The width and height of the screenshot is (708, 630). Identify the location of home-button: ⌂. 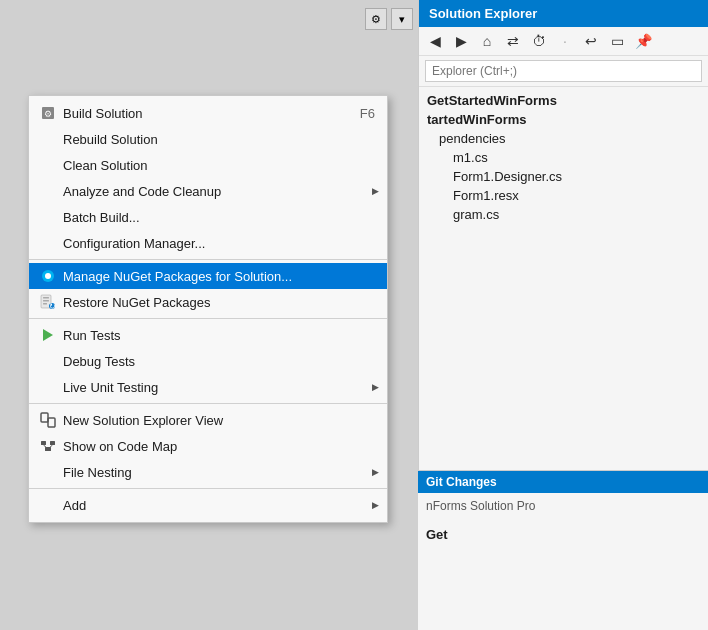
(487, 41).